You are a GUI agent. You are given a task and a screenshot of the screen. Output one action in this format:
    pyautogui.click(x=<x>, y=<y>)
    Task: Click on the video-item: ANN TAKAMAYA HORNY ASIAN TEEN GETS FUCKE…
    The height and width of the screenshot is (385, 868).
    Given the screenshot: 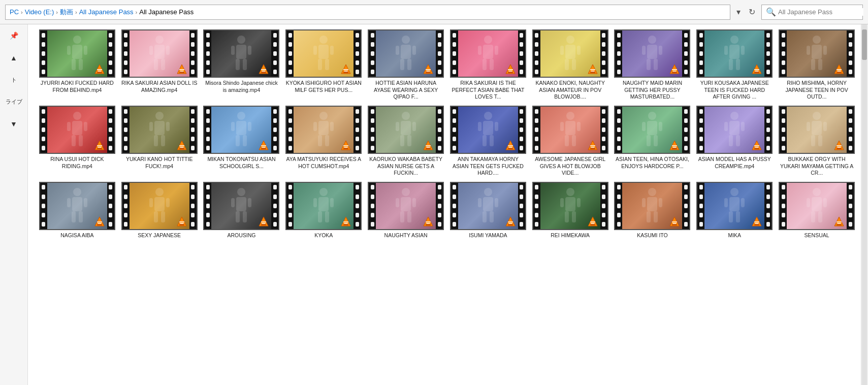 What is the action you would take?
    pyautogui.click(x=488, y=141)
    